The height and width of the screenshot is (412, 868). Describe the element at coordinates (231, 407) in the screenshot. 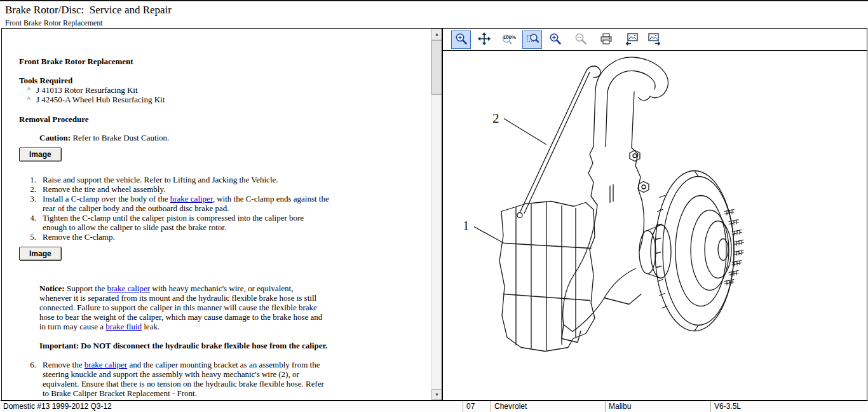

I see `status-dataset: Domestic #13 1999-2012 Q3-12` at that location.